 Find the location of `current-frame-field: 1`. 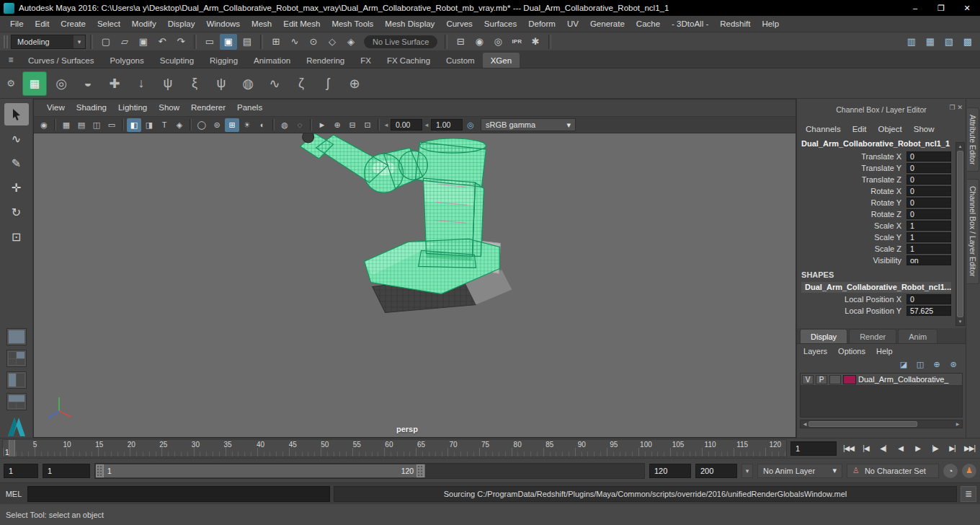

current-frame-field: 1 is located at coordinates (814, 449).